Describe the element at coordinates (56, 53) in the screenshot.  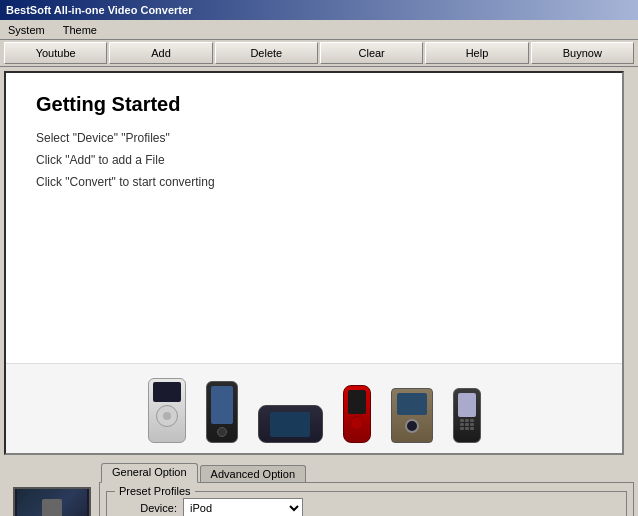
I see `youtube-button: Youtube` at that location.